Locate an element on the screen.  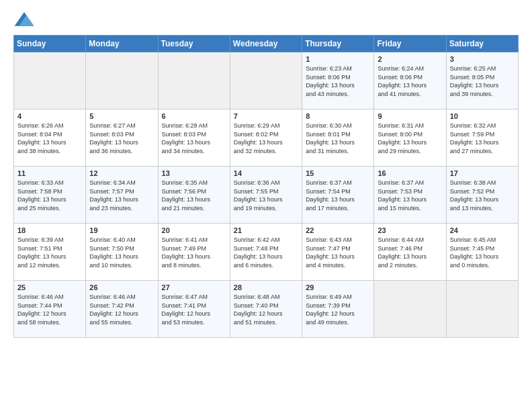
calendar-header: SundayMondayTuesdayWednesdayThursdayFrid… is located at coordinates (266, 44).